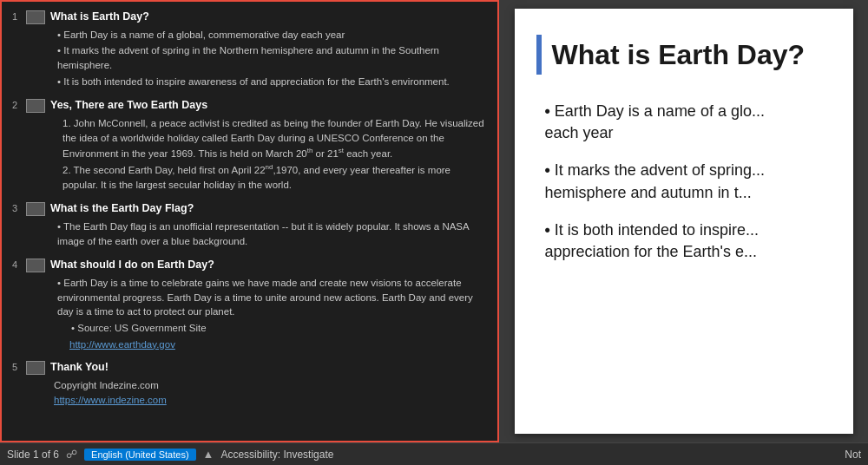 This screenshot has width=868, height=465. I want to click on status-bar: Slide 1 of 6 ☍ English (United States) ▲…, so click(434, 454).